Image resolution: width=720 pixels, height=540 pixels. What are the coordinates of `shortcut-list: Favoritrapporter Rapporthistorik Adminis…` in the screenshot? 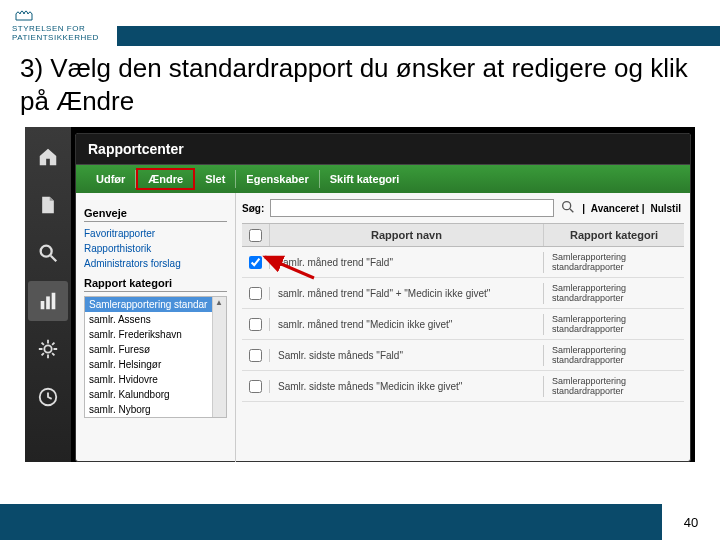 It's located at (156, 248).